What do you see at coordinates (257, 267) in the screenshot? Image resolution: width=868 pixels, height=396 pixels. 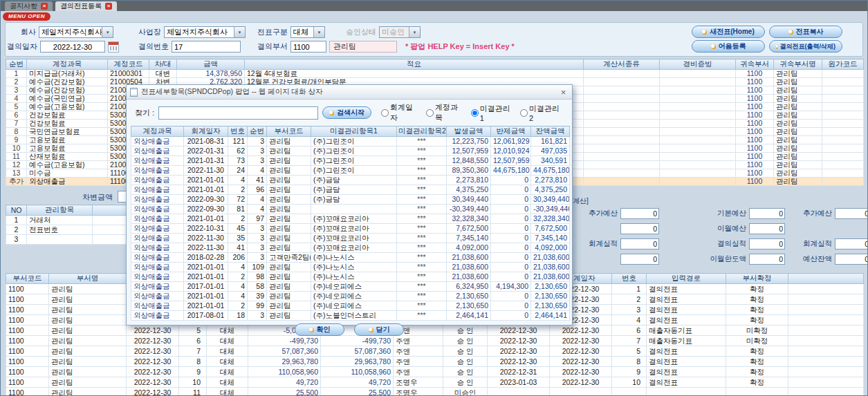 I see `cell: 109` at bounding box center [257, 267].